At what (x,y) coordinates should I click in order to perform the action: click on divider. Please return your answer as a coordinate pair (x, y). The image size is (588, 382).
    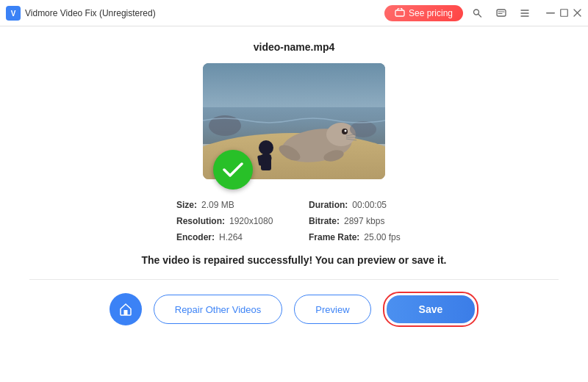
    Looking at the image, I should click on (294, 279).